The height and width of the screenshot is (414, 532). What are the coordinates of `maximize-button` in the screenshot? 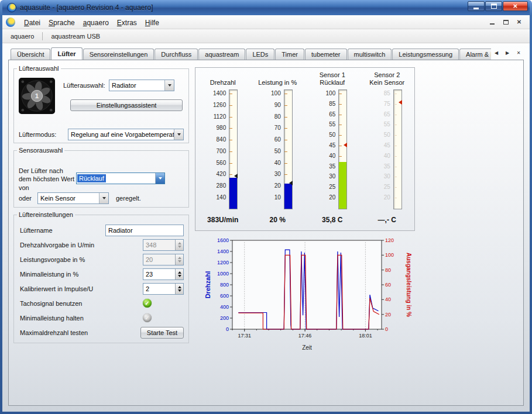 It's located at (494, 6).